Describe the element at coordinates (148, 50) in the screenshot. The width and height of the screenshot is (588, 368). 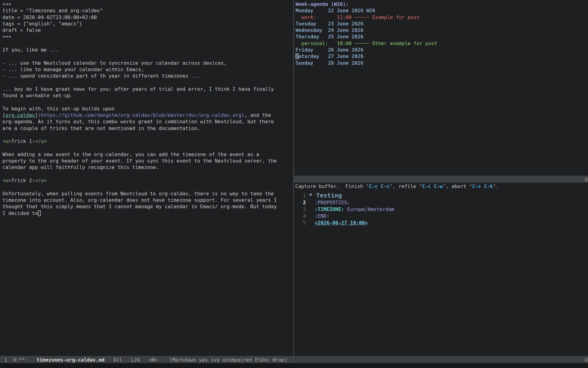
I see `buffer-line: If you, like me ...` at that location.